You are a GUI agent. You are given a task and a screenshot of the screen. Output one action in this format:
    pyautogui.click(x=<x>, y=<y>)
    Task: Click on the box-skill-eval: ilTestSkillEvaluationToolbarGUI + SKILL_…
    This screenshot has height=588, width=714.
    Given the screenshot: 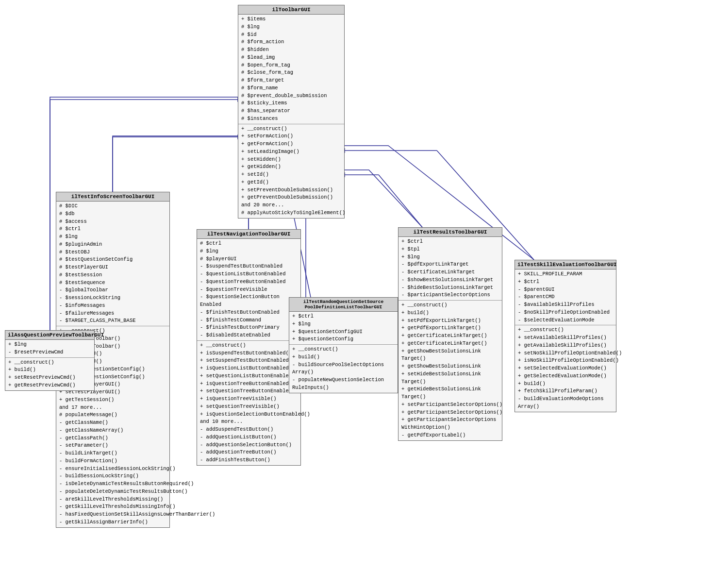 What is the action you would take?
    pyautogui.click(x=565, y=336)
    